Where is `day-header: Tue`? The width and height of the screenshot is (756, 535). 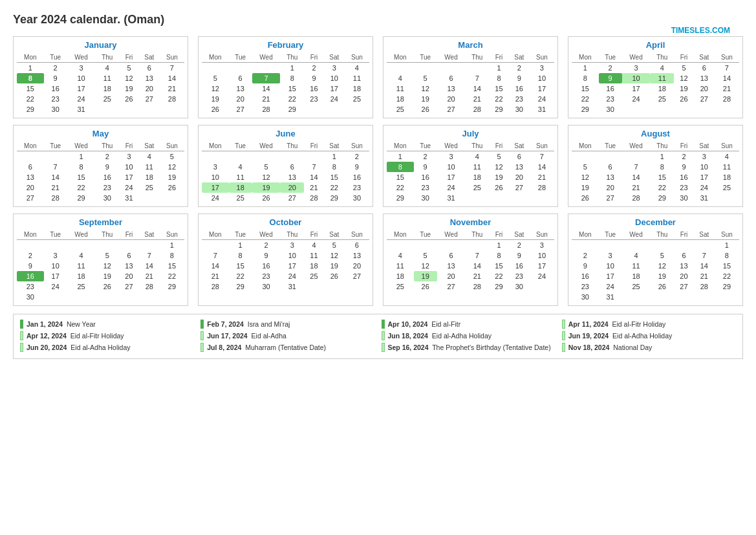 day-header: Tue is located at coordinates (241, 58).